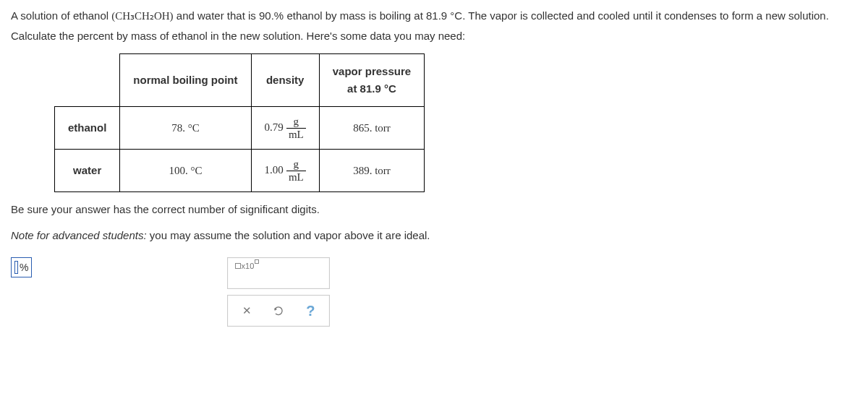 This screenshot has height=409, width=868. What do you see at coordinates (16, 267) in the screenshot?
I see `answer-cursor-icon` at bounding box center [16, 267].